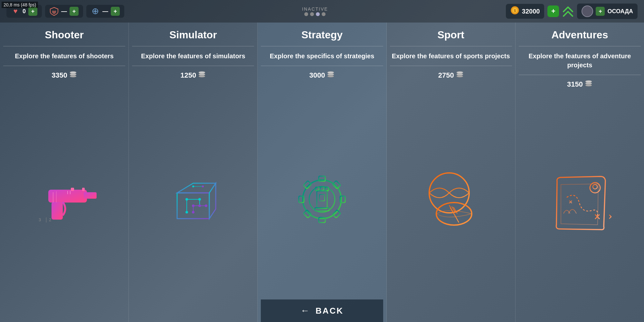  I want to click on sport-title: Sport, so click(451, 38).